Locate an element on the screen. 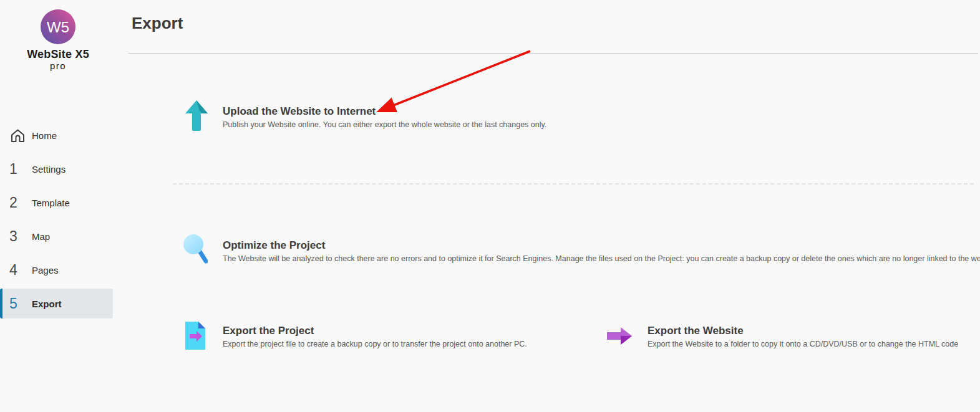 The image size is (980, 412). option-text: Optimize the Project The Website will be… is located at coordinates (601, 251).